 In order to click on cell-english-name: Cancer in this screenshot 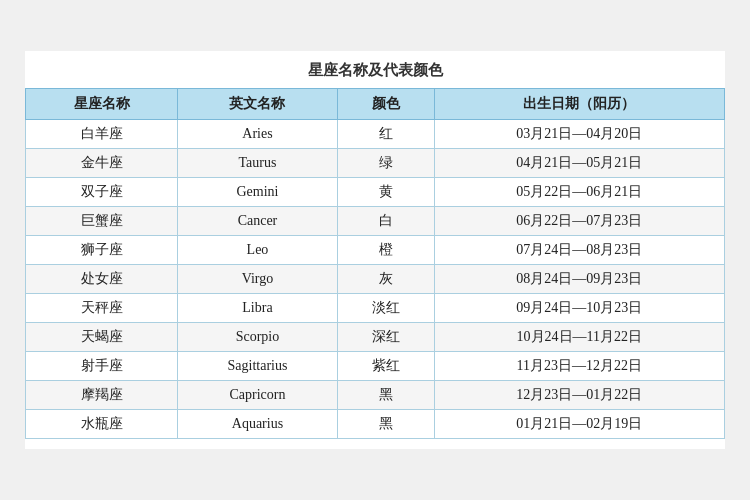, I will do `click(258, 222)`.